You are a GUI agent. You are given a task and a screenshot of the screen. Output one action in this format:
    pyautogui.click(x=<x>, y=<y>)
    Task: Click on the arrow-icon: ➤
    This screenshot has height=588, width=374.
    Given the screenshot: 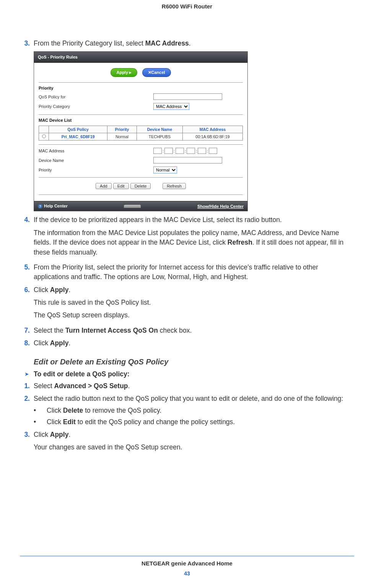 What is the action you would take?
    pyautogui.click(x=27, y=374)
    